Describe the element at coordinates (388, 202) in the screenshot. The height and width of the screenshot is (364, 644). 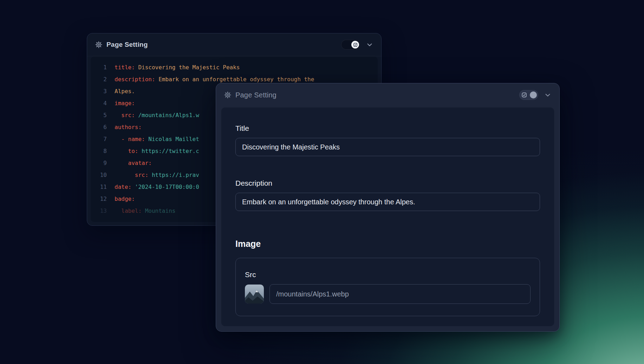
I see `description-input` at that location.